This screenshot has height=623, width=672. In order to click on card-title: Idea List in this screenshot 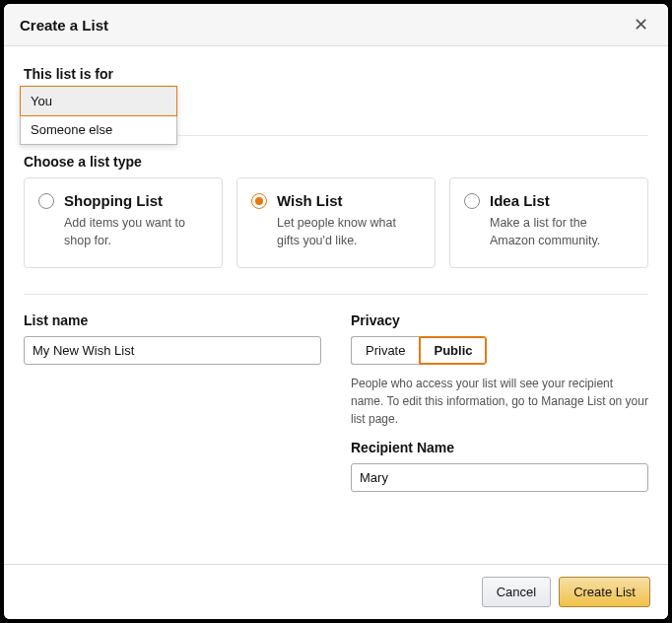, I will do `click(520, 201)`.